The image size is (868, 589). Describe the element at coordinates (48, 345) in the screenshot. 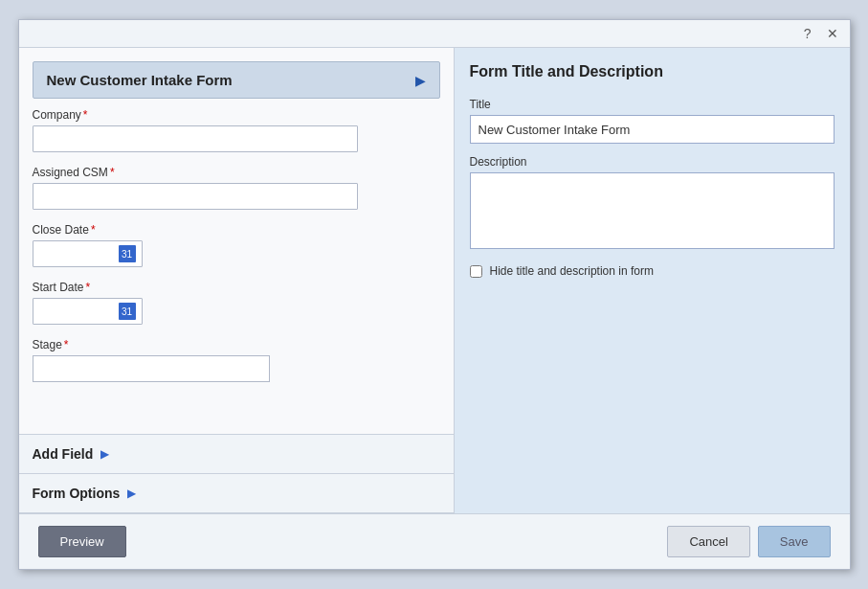

I see `field-label-stage-text: Stage` at that location.